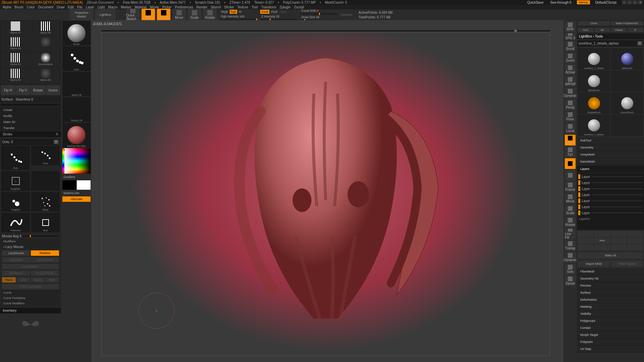  I want to click on leftmenu-make-3d: Make 3D, so click(31, 122).